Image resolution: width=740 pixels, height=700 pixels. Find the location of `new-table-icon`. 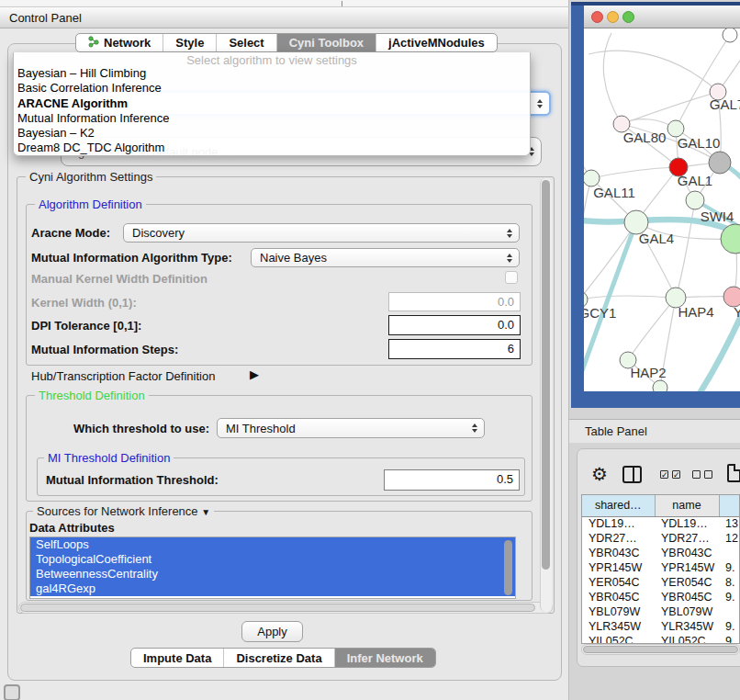

new-table-icon is located at coordinates (734, 473).